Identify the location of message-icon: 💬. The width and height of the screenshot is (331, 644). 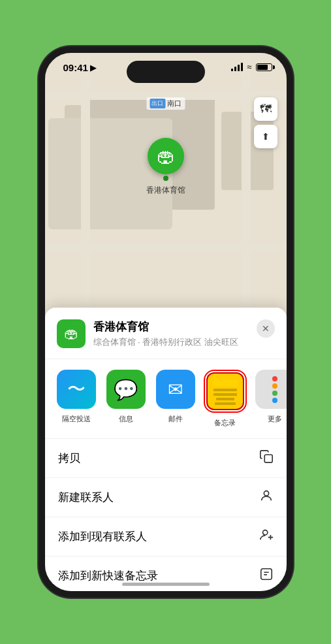
(126, 389).